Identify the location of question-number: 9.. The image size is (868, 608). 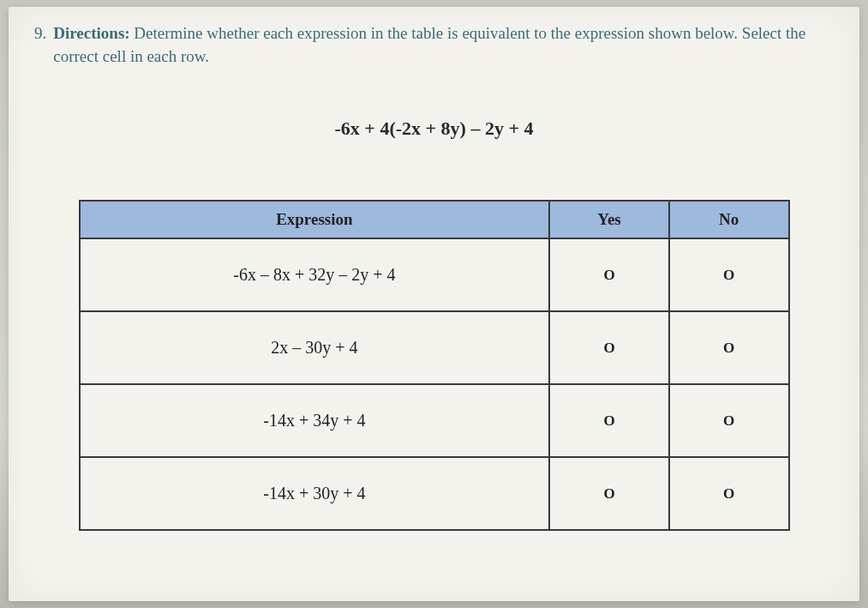
(40, 45).